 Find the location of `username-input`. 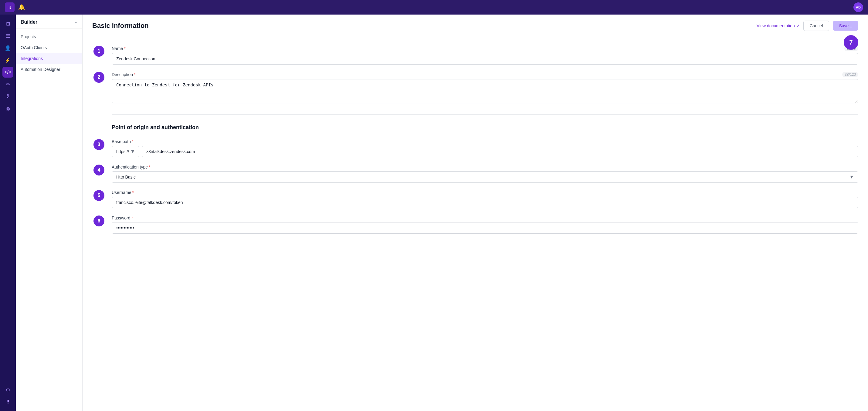

username-input is located at coordinates (485, 203).